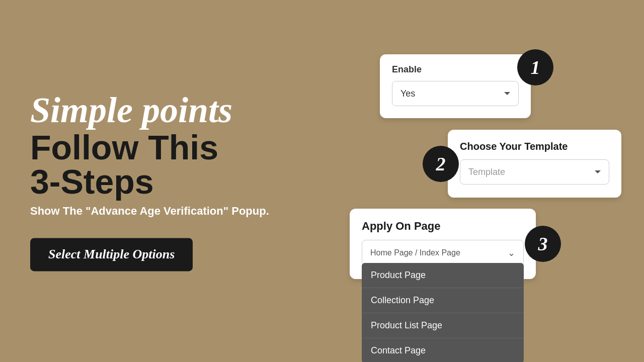 The image size is (644, 362). Describe the element at coordinates (455, 69) in the screenshot. I see `step1-label: Enable` at that location.